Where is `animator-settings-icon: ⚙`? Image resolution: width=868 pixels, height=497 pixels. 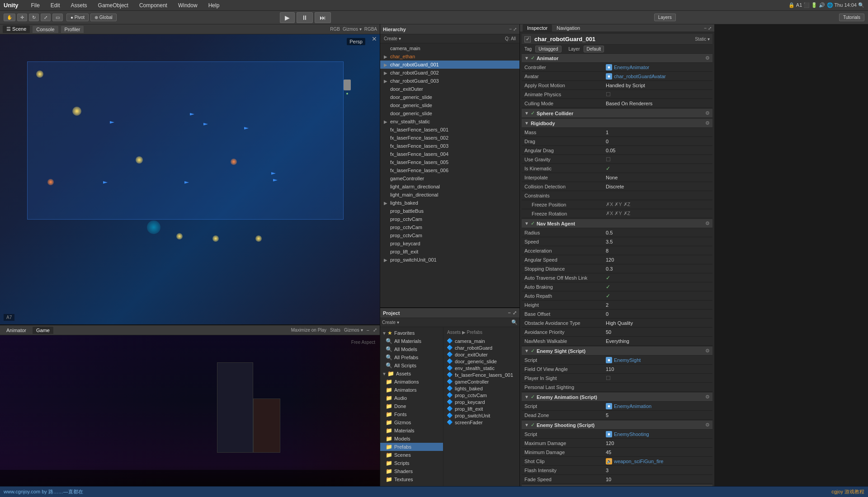
animator-settings-icon: ⚙ is located at coordinates (708, 58).